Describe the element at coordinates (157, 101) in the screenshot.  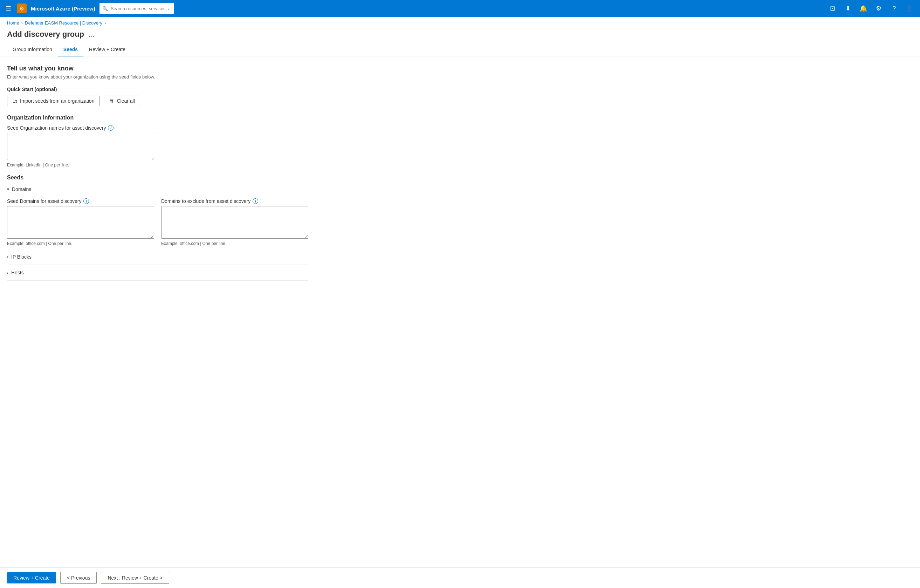
I see `quick-start-buttons: 🗂 Import seeds from an organization 🗑 Cl…` at that location.